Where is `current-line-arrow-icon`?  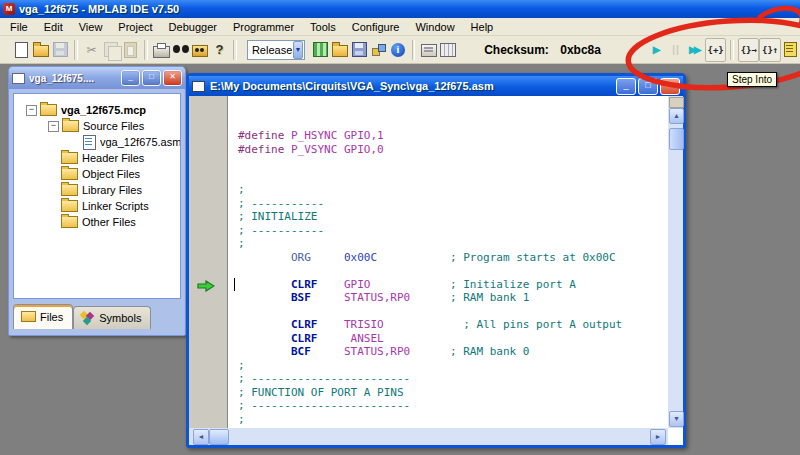 current-line-arrow-icon is located at coordinates (206, 286).